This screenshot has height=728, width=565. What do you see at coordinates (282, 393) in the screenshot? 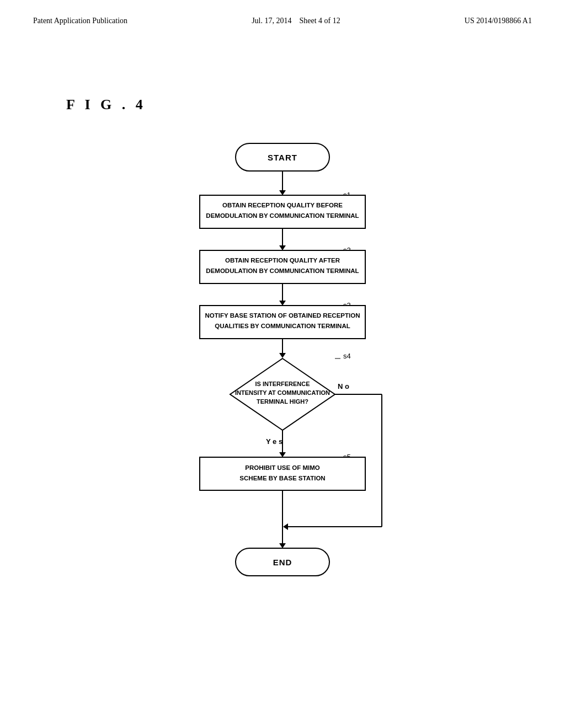
I see `svg-text: INTENSITY AT COMMUNICATION` at bounding box center [282, 393].